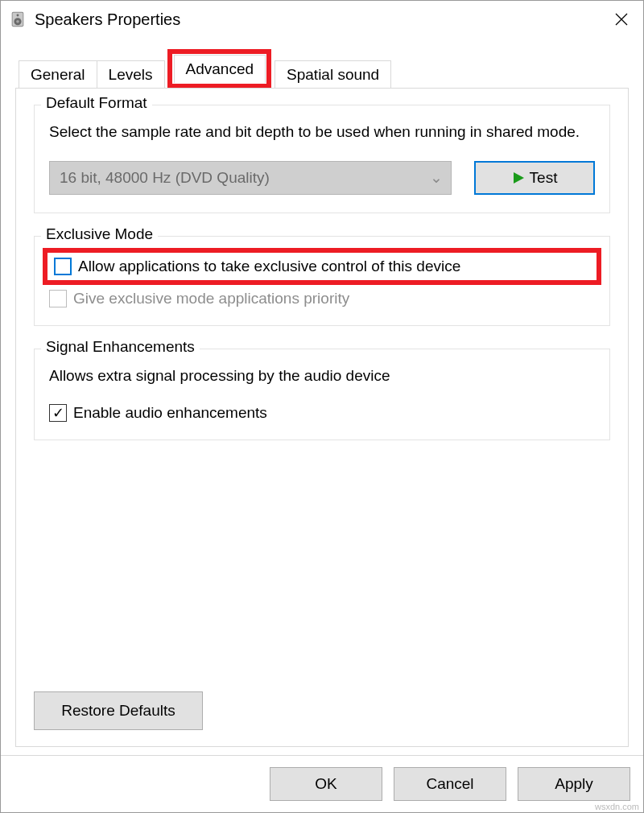 The height and width of the screenshot is (813, 644). I want to click on apply-button: Apply, so click(574, 784).